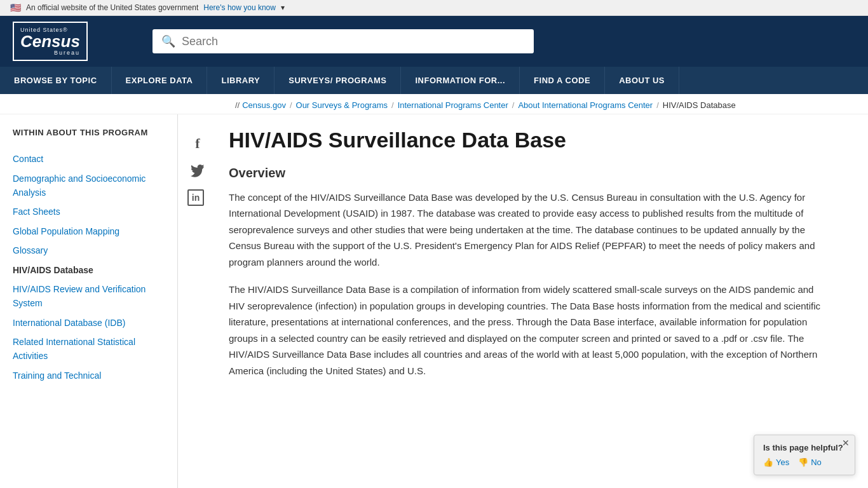 This screenshot has width=868, height=488. What do you see at coordinates (562, 80) in the screenshot?
I see `nav-find-a-code: FIND A CODE` at bounding box center [562, 80].